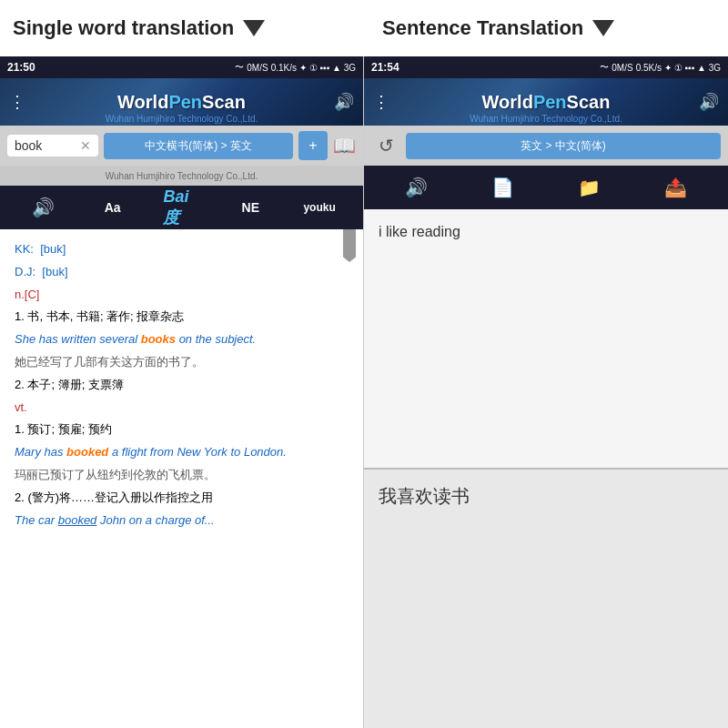 This screenshot has width=728, height=728. I want to click on right-status-icons: 〜 0M/S 0.5K/s ✦ ① ▪▪▪ ▲ 3G, so click(661, 67).